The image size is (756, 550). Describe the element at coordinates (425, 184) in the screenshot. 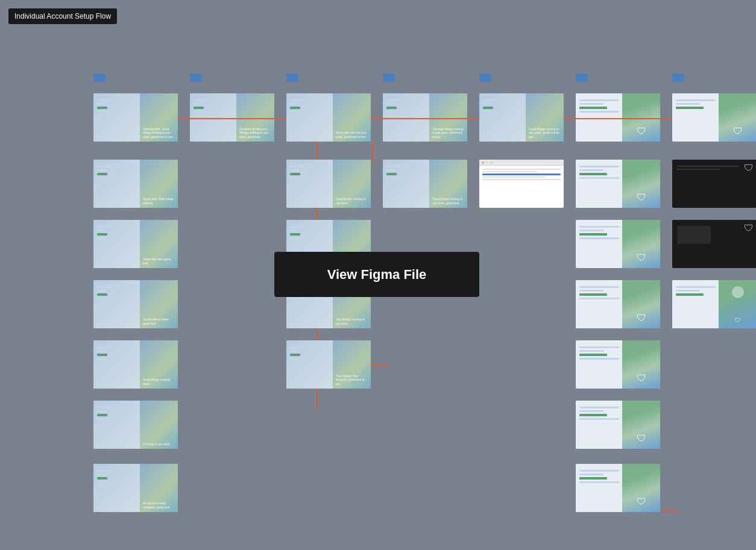

I see `card-r2-3: Good things coming to you soon, good luc…` at that location.